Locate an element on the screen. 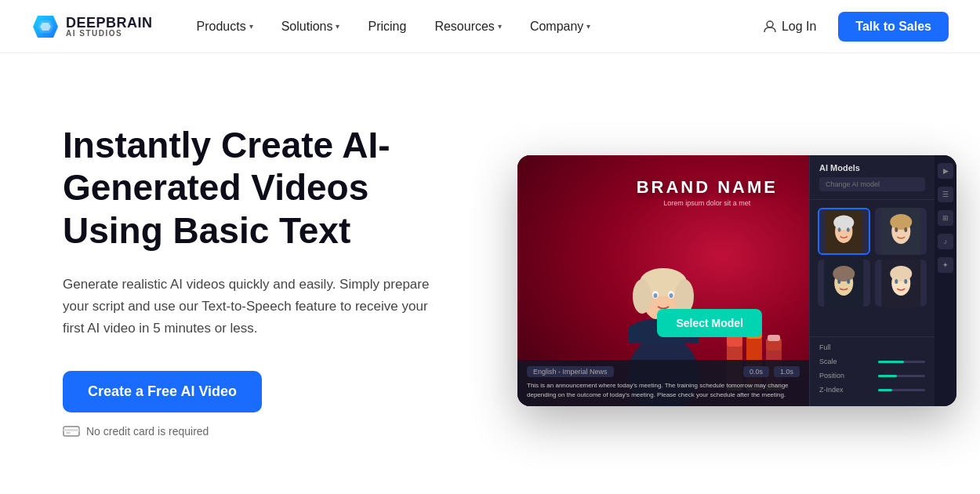  nav-company: Company ▾ is located at coordinates (560, 27).